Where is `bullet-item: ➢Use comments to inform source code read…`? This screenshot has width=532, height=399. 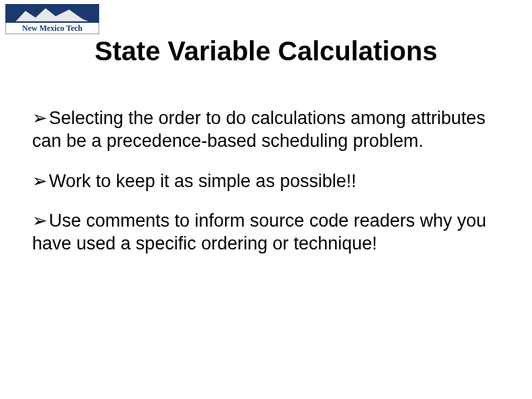
bullet-item: ➢Use comments to inform source code read… is located at coordinates (262, 233).